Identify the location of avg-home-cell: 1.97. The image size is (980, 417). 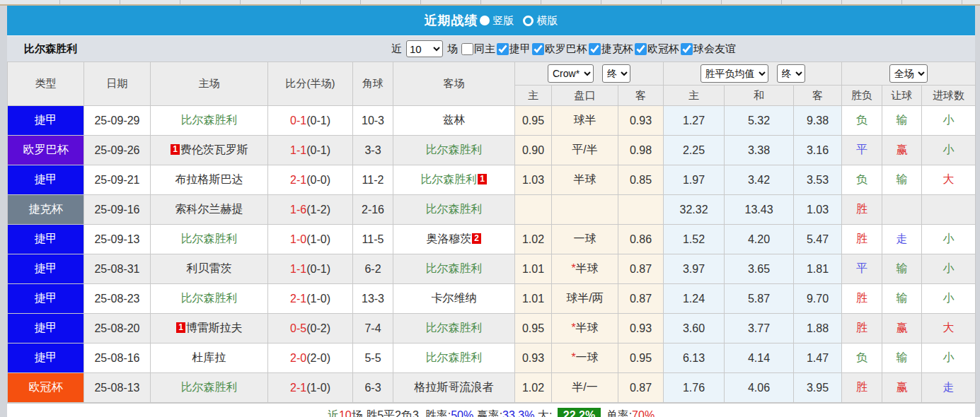
(694, 180).